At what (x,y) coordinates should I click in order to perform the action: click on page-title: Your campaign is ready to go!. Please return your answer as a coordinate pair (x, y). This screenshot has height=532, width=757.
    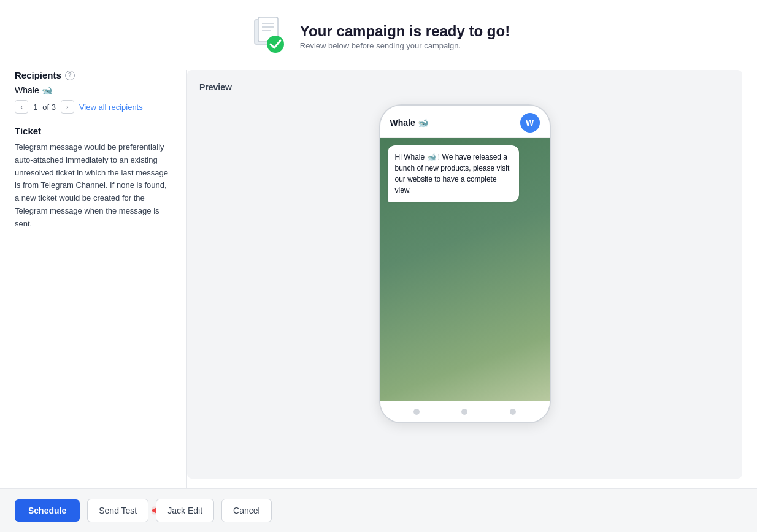
    Looking at the image, I should click on (405, 31).